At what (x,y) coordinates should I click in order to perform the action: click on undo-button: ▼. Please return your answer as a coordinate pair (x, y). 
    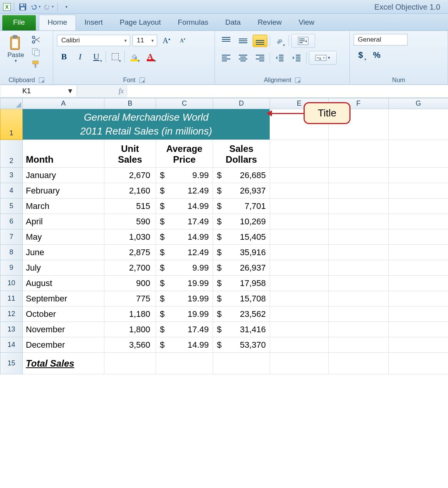
    Looking at the image, I should click on (36, 7).